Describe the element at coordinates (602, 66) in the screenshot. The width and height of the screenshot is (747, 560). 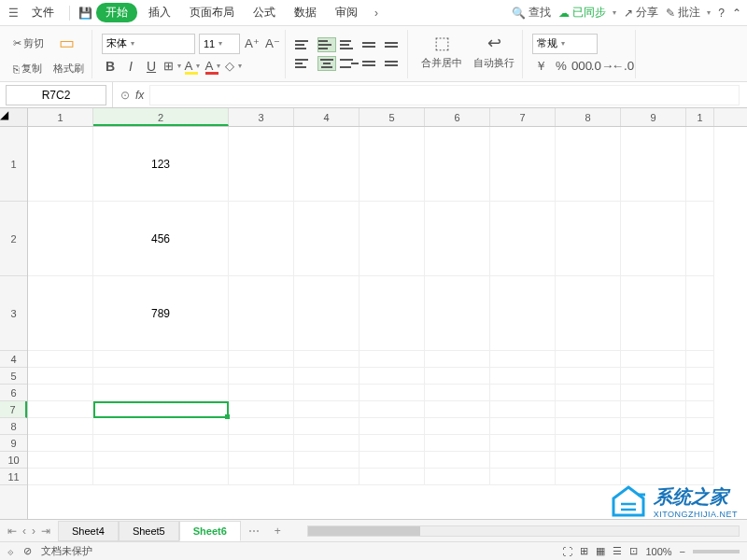
I see `increase-decimal-button: .0→` at that location.